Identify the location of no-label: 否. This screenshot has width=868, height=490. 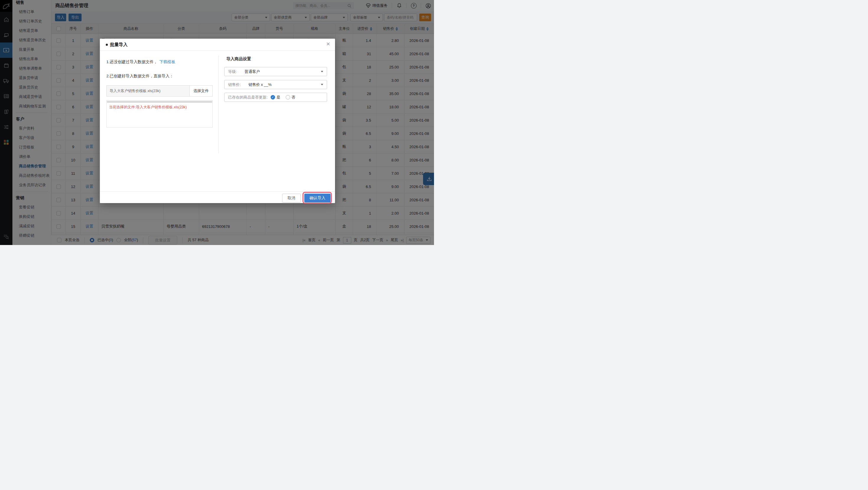
(293, 97).